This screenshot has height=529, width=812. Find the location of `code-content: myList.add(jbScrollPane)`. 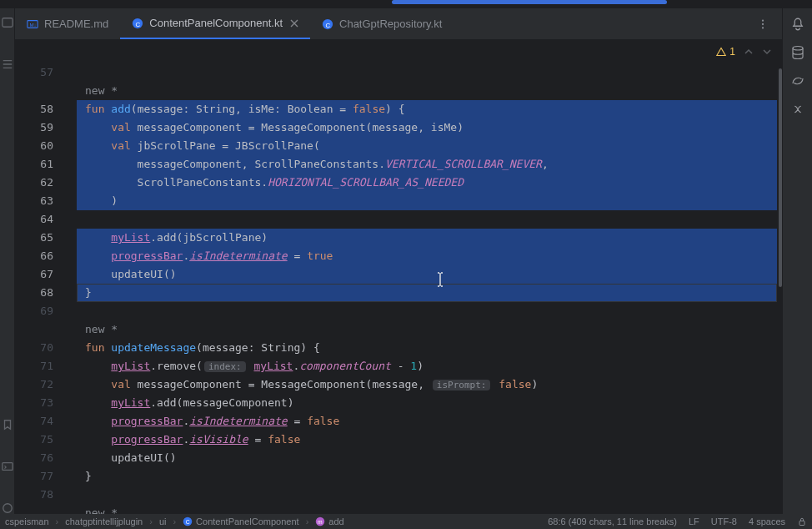

code-content: myList.add(jbScrollPane) is located at coordinates (427, 238).